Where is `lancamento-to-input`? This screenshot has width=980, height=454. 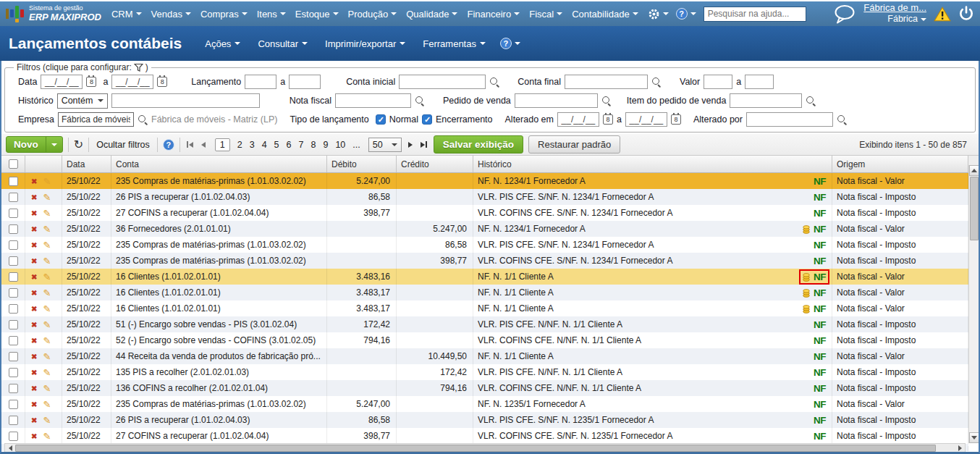
lancamento-to-input is located at coordinates (305, 82).